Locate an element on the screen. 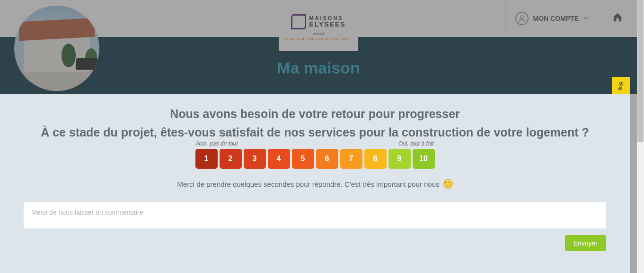  user-icon is located at coordinates (522, 18).